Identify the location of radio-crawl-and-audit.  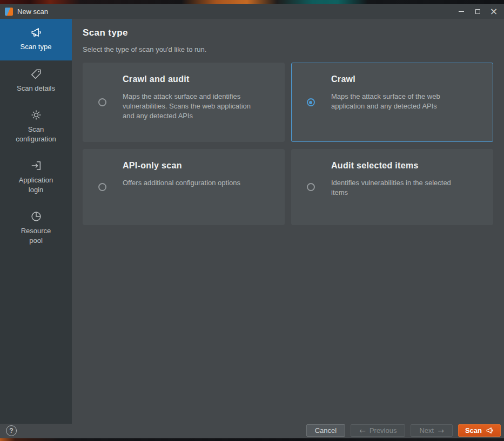
(103, 103).